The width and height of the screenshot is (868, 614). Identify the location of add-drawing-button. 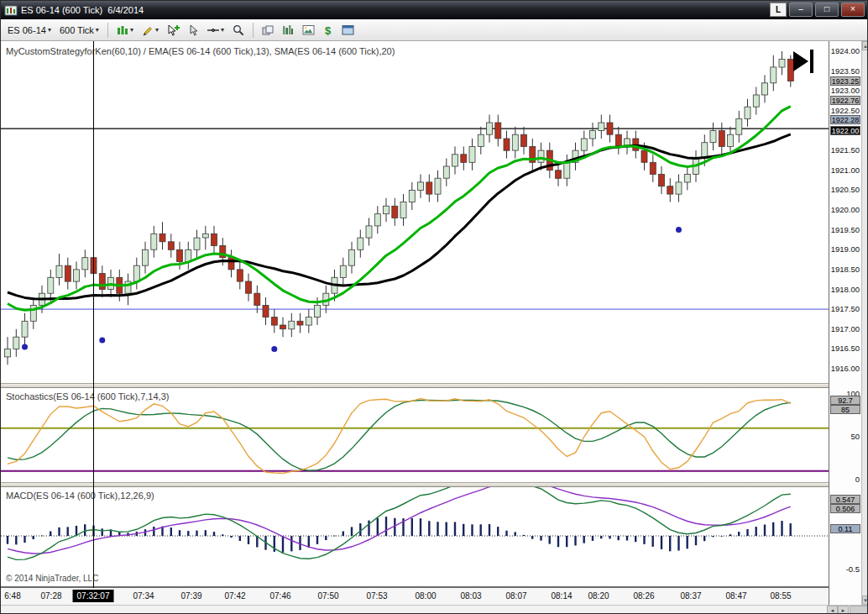
(173, 30).